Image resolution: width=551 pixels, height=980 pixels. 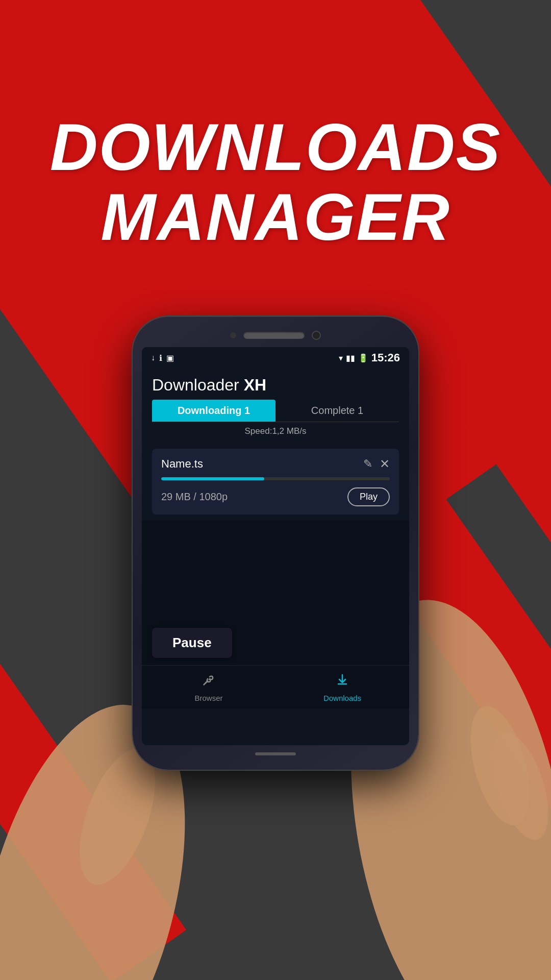 I want to click on app-title-normal: Downloader, so click(x=198, y=385).